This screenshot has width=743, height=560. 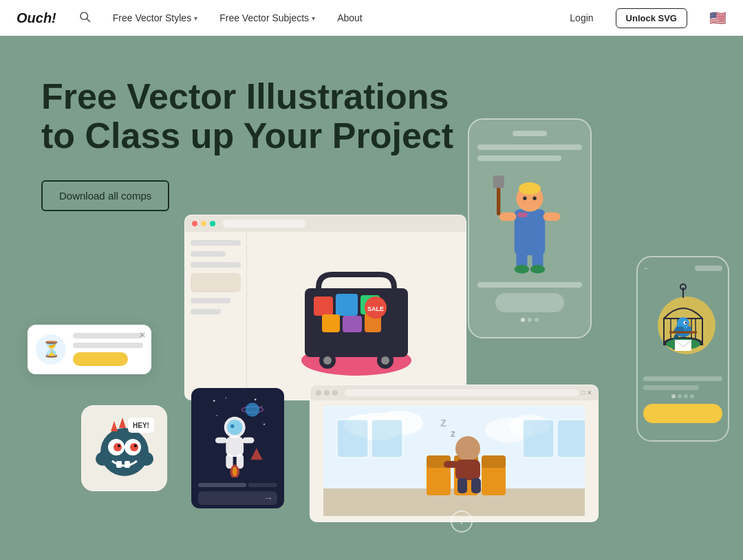 I want to click on gardener-figure, so click(x=530, y=222).